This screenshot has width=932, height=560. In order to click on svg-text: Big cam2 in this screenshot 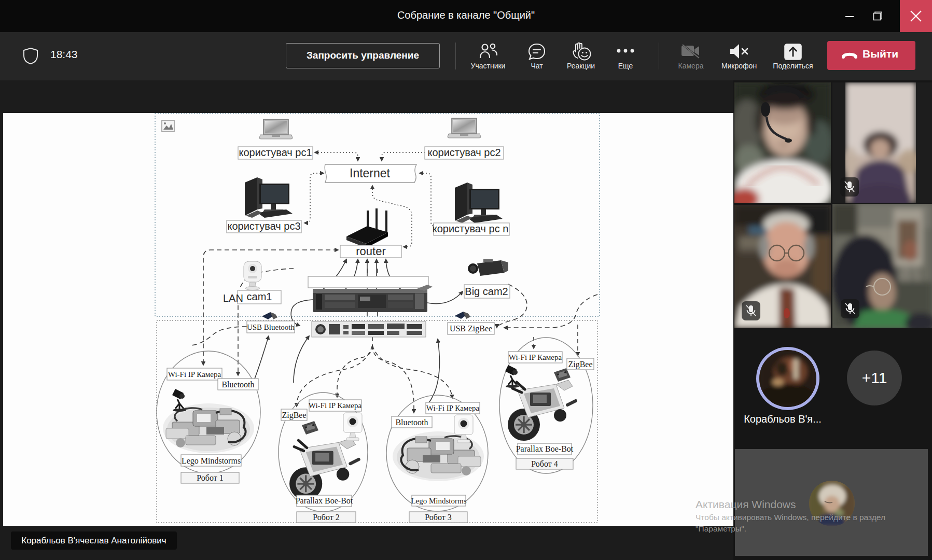, I will do `click(486, 291)`.